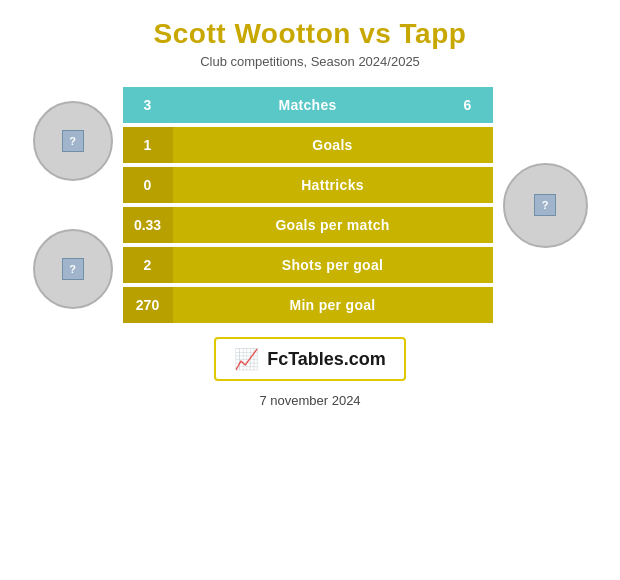 The height and width of the screenshot is (580, 620). What do you see at coordinates (333, 185) in the screenshot?
I see `stat-label-hattricks: Hattricks` at bounding box center [333, 185].